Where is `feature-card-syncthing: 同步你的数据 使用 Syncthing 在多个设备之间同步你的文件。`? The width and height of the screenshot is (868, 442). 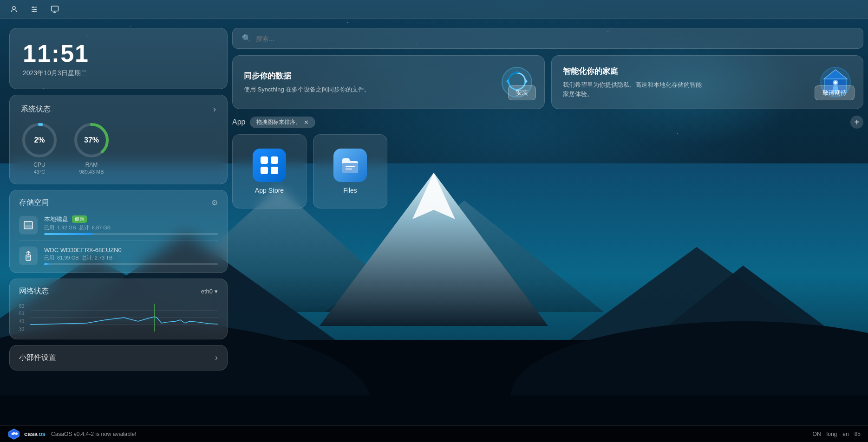
feature-card-syncthing: 同步你的数据 使用 Syncthing 在多个设备之间同步你的文件。 is located at coordinates (388, 82).